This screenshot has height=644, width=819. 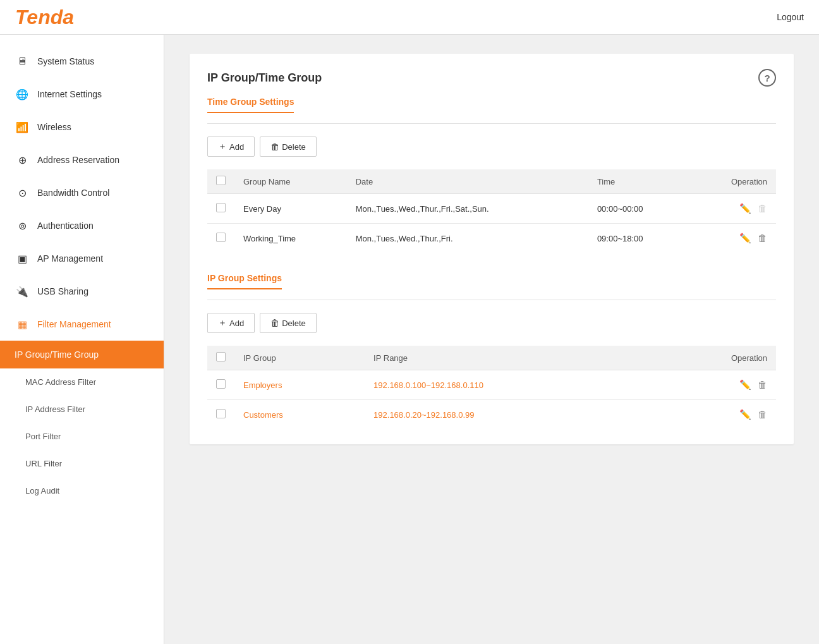 What do you see at coordinates (82, 436) in the screenshot?
I see `sidebar-item-port-filter: Port Filter` at bounding box center [82, 436].